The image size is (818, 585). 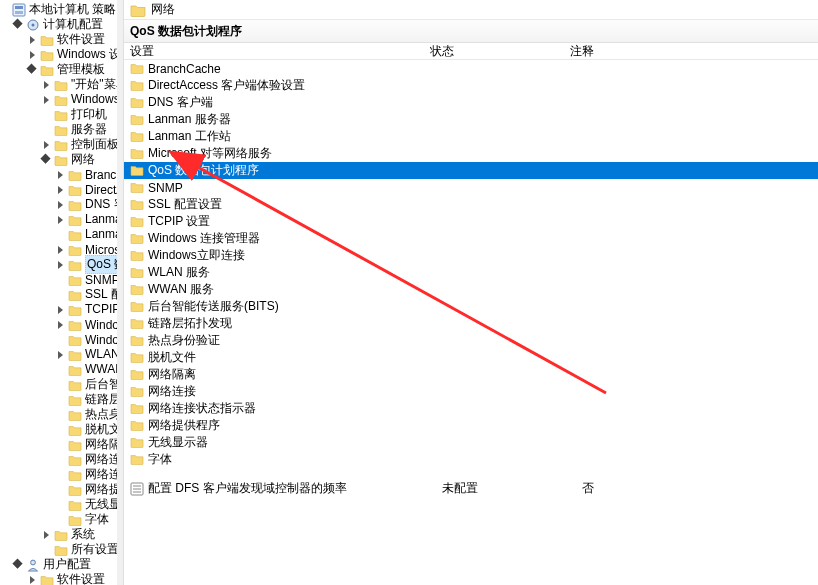 I want to click on policy-root-icon, so click(x=19, y=10).